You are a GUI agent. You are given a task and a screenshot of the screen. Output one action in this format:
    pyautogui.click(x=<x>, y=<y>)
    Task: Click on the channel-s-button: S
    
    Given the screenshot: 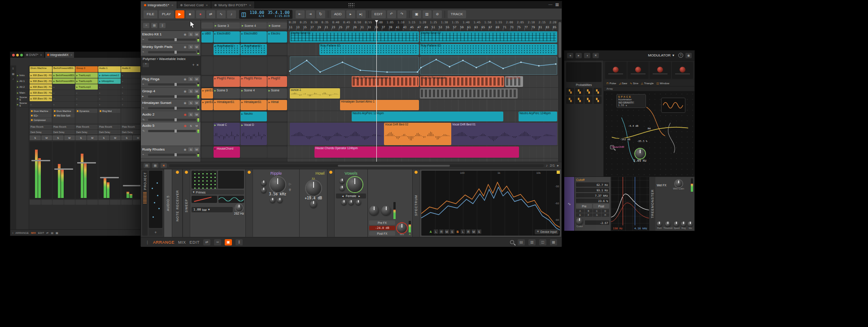 What is the action you would take?
    pyautogui.click(x=479, y=232)
    